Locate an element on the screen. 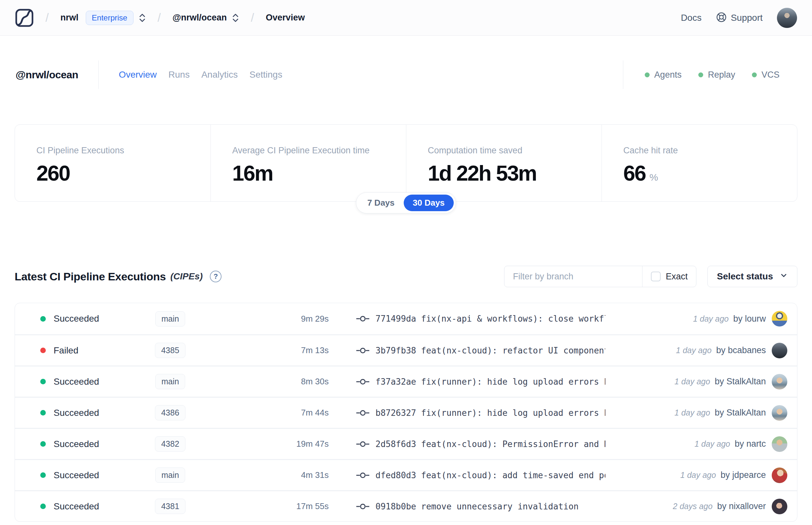  stats-section: CI Pipeline Executions 260 Average CI Pi… is located at coordinates (406, 163).